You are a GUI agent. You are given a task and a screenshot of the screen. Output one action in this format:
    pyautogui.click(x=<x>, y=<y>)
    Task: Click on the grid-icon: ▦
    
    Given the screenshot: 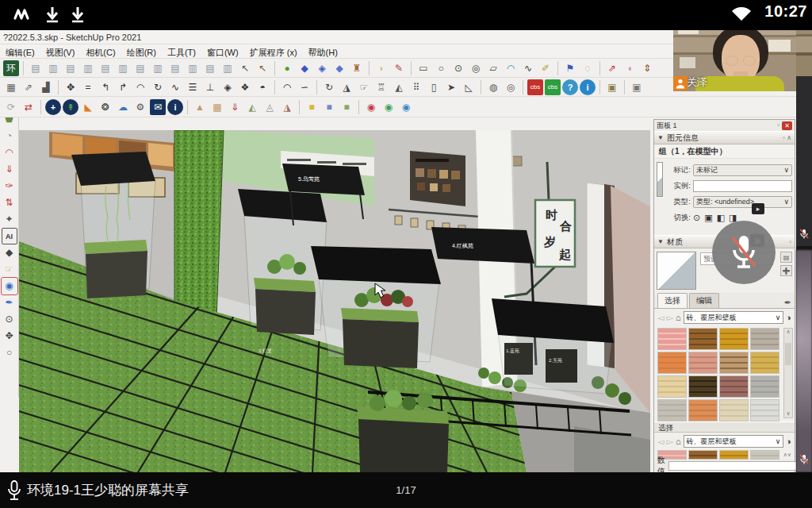 What is the action you would take?
    pyautogui.click(x=11, y=87)
    